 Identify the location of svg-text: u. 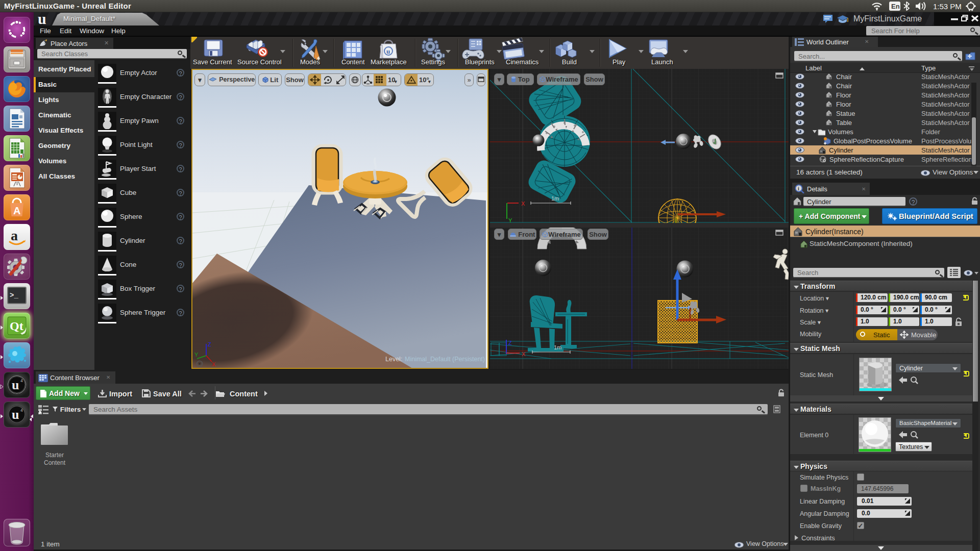
(388, 51).